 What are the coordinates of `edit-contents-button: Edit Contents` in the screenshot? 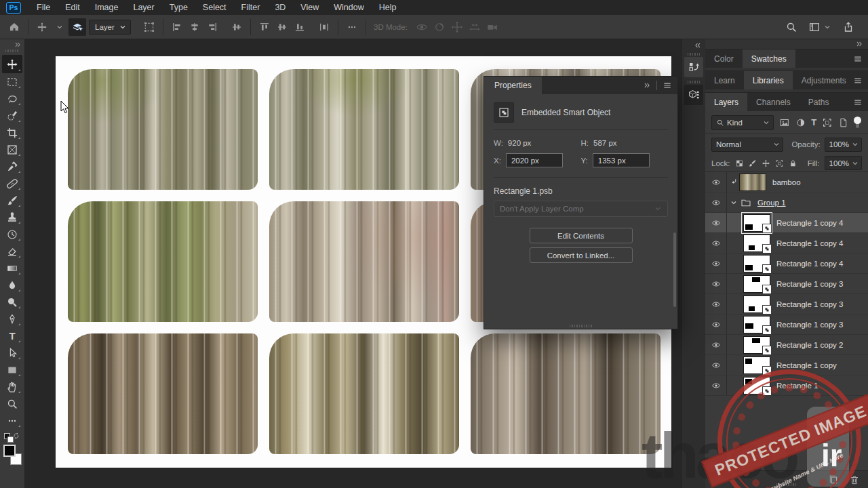 It's located at (581, 236).